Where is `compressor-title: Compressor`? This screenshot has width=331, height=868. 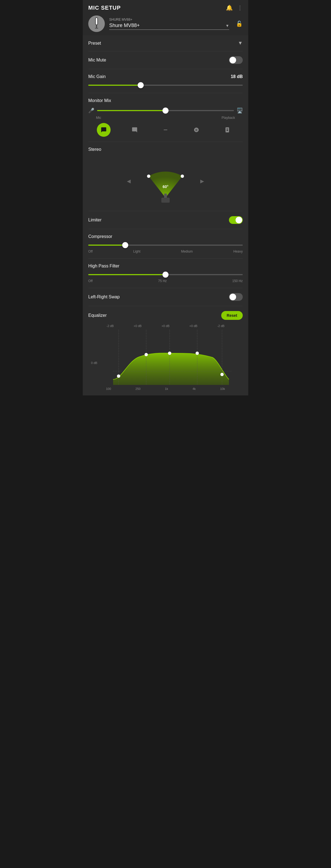
compressor-title: Compressor is located at coordinates (100, 237).